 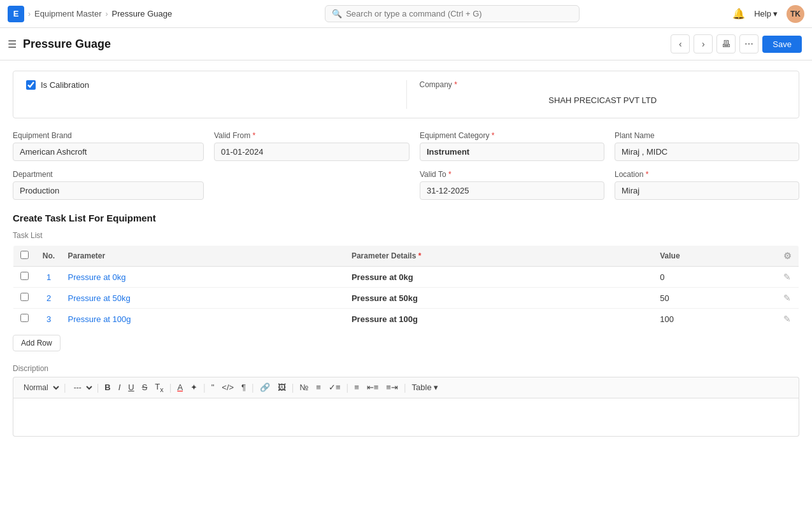 What do you see at coordinates (348, 388) in the screenshot?
I see `toolbar-sep-7: |` at bounding box center [348, 388].